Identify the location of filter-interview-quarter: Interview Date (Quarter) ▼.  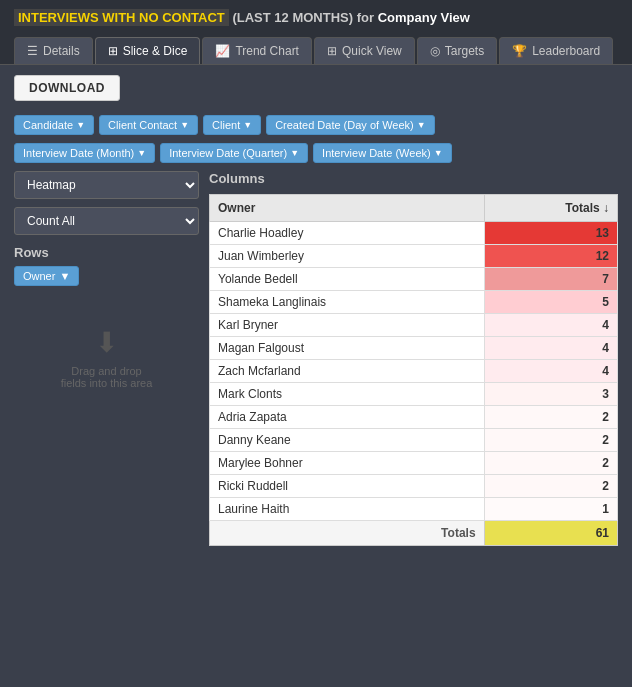
(234, 153).